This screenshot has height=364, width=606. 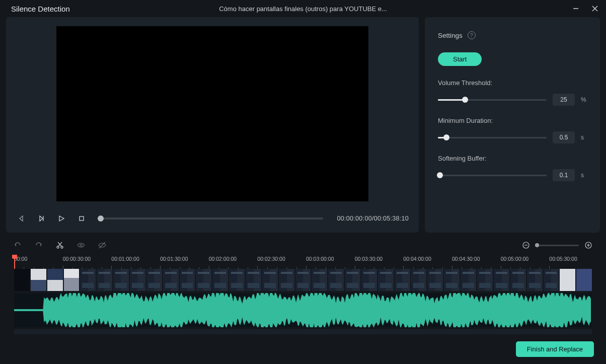 I want to click on timeline-ruler: 00:0000:00:30:0000:01:00:0000:01:30:0000…, so click(x=303, y=262).